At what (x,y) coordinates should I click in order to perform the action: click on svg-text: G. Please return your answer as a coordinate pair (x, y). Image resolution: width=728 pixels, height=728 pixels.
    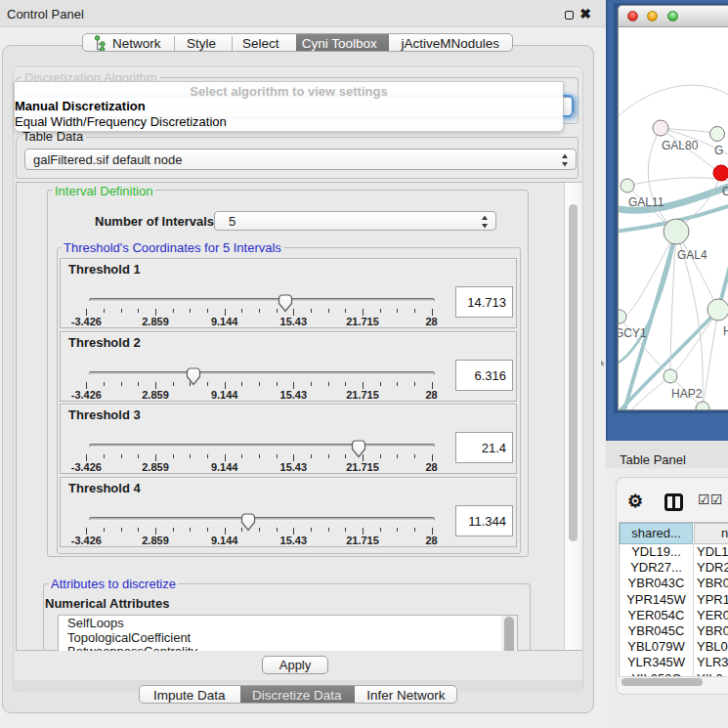
    Looking at the image, I should click on (719, 150).